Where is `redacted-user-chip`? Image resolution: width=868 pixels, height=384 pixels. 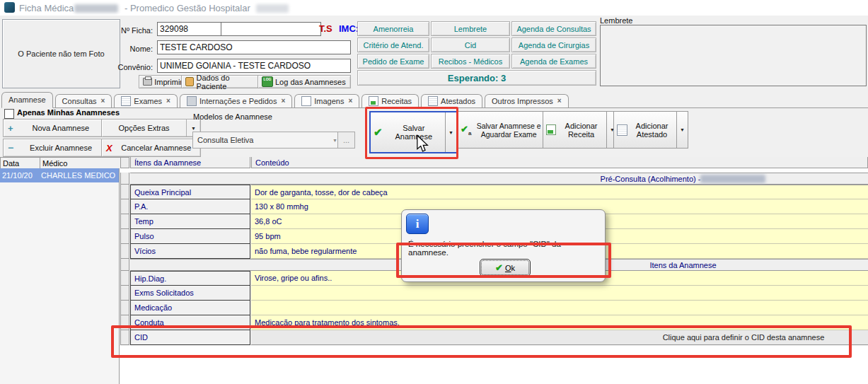
redacted-user-chip is located at coordinates (272, 8).